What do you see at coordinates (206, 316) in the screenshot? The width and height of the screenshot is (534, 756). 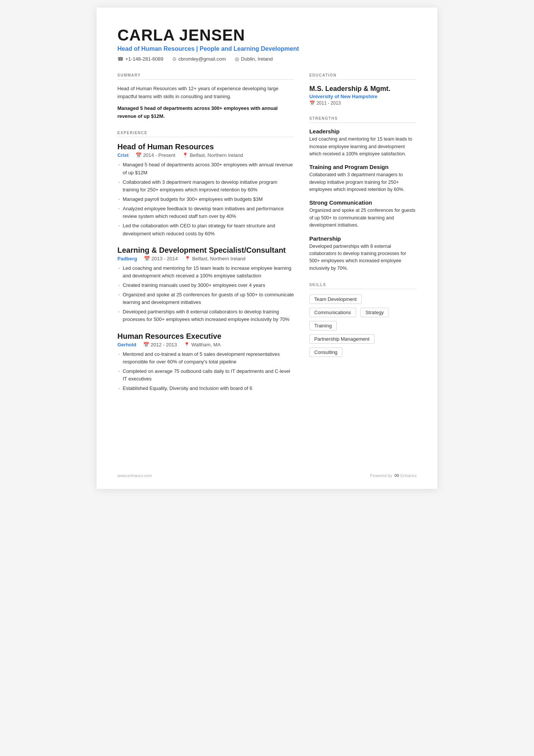 I see `bullet-2-4: Developed partnerships with 8 external c…` at bounding box center [206, 316].